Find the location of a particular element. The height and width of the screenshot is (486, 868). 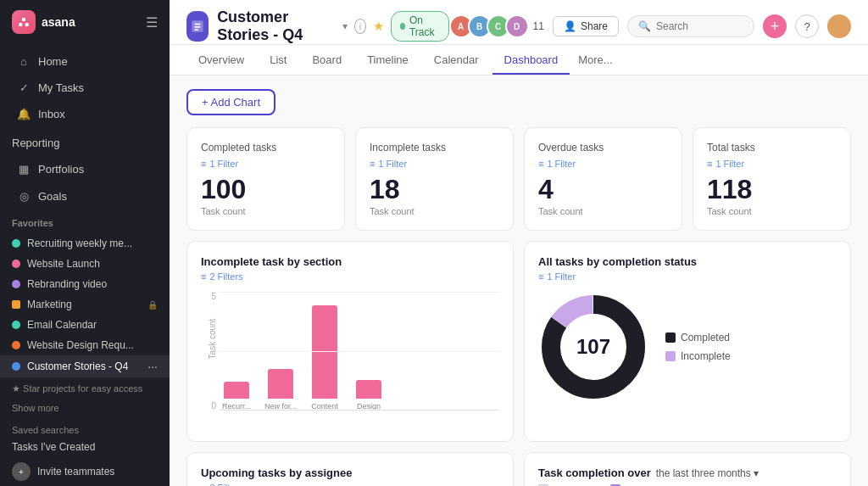

fav-item-rebranding: Rebranding video is located at coordinates (85, 284).